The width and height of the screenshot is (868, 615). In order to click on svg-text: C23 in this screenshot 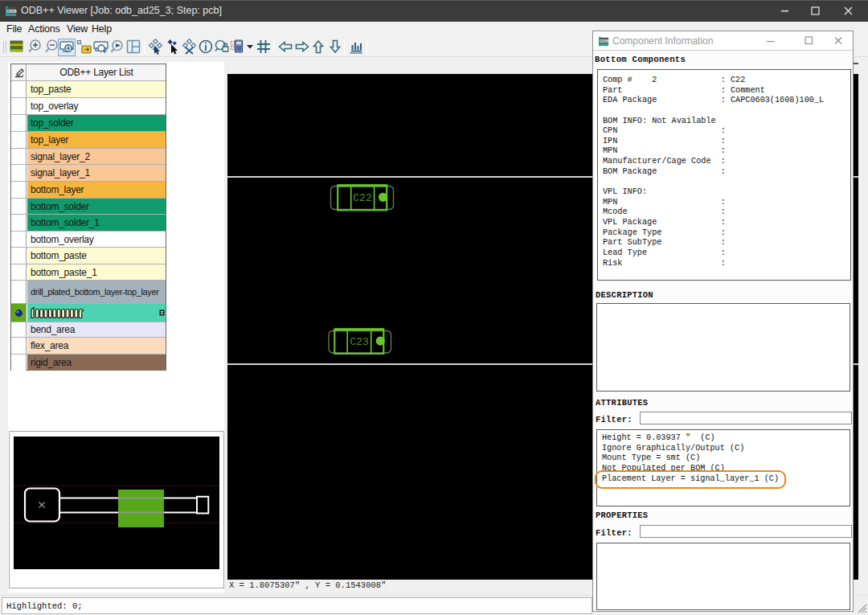, I will do `click(358, 342)`.